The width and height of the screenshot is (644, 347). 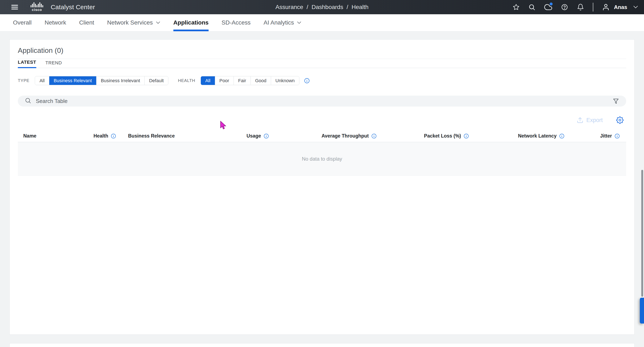 What do you see at coordinates (260, 80) in the screenshot?
I see `health-option-good: Good` at bounding box center [260, 80].